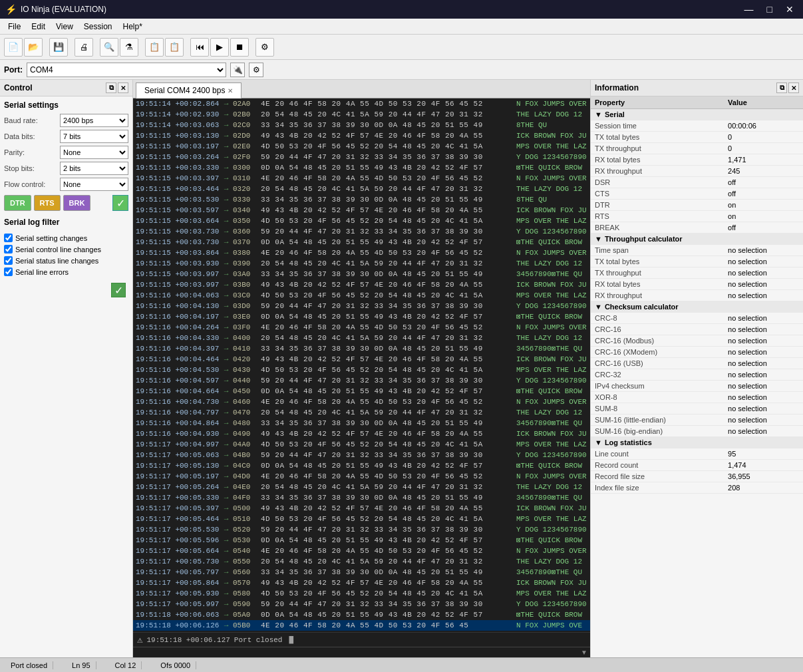  I want to click on rts-button: RTS, so click(47, 203).